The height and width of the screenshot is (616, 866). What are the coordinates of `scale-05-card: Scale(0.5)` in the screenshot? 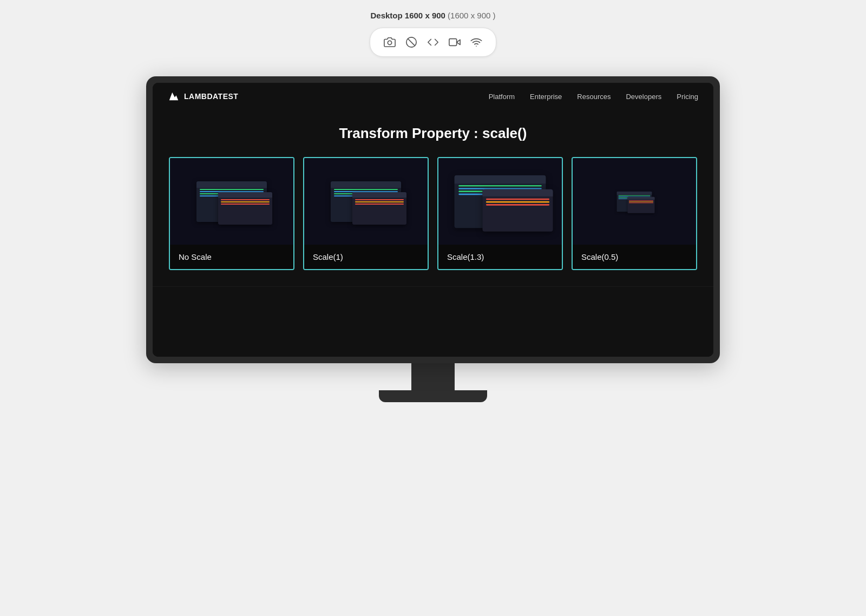 It's located at (634, 213).